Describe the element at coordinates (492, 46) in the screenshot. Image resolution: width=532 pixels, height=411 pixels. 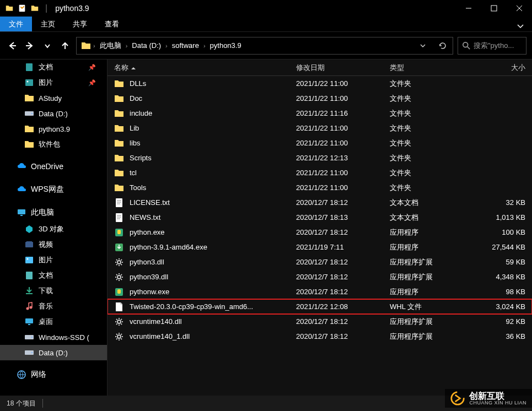
I see `search-input: 搜索"pytho...` at that location.